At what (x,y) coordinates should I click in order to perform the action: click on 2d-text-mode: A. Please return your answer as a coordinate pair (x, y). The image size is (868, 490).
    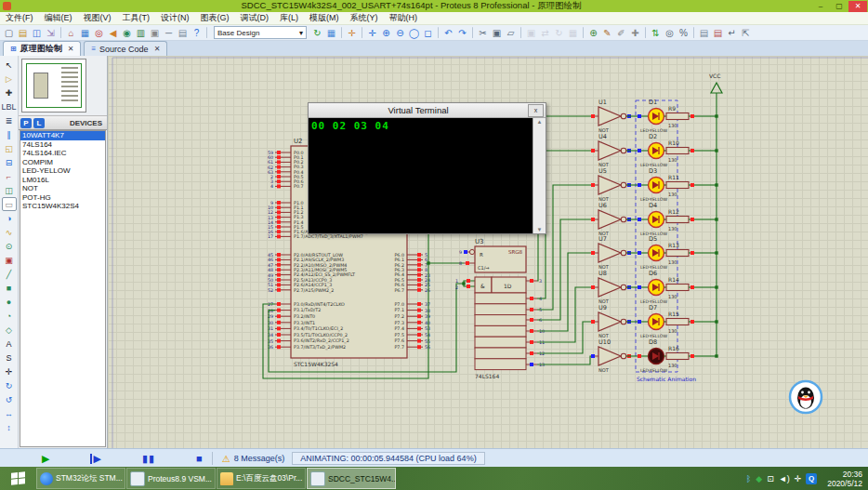
    Looking at the image, I should click on (9, 344).